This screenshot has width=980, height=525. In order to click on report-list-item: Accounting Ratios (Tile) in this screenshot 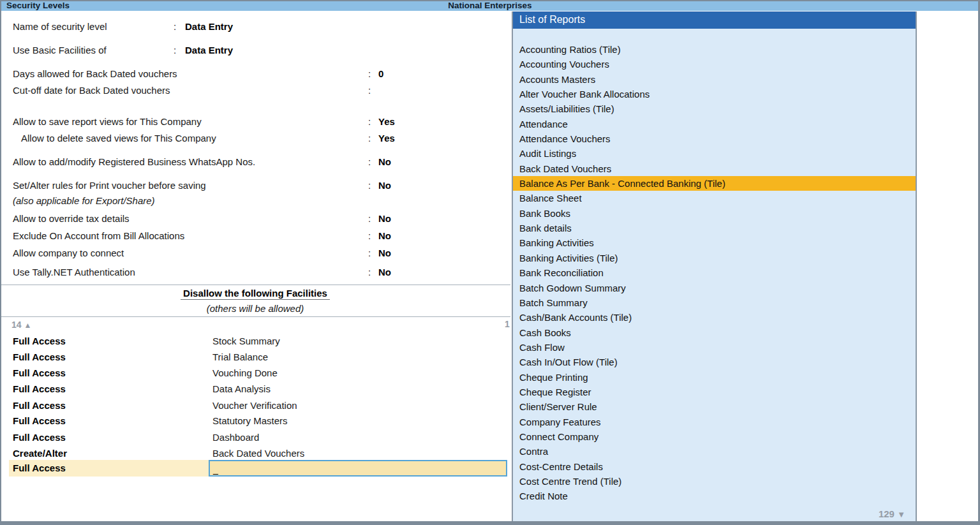, I will do `click(715, 50)`.